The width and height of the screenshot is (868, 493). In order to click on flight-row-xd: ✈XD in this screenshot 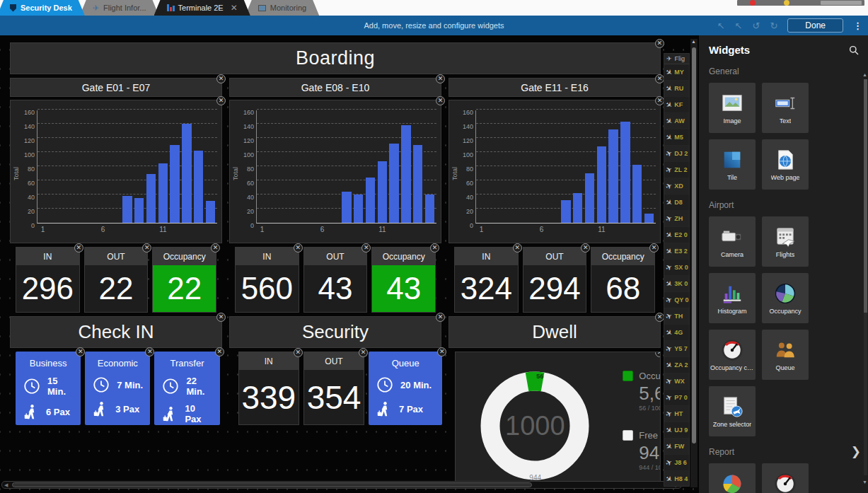, I will do `click(676, 187)`.